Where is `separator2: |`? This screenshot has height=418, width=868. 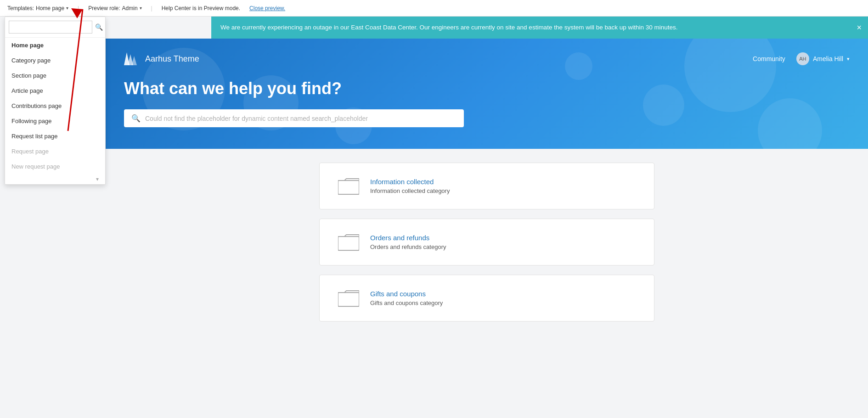
separator2: | is located at coordinates (152, 8).